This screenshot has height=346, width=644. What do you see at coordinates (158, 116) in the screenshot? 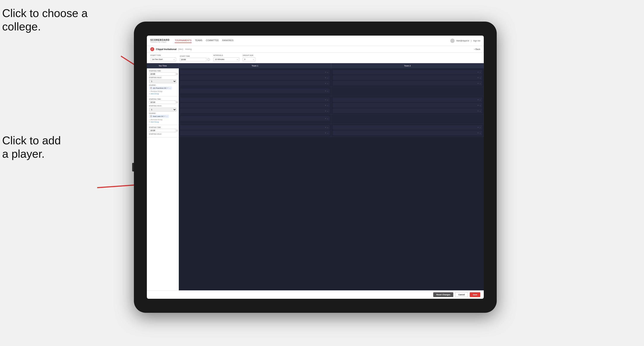
I see `group2-course-name: East Lake GC` at bounding box center [158, 116].